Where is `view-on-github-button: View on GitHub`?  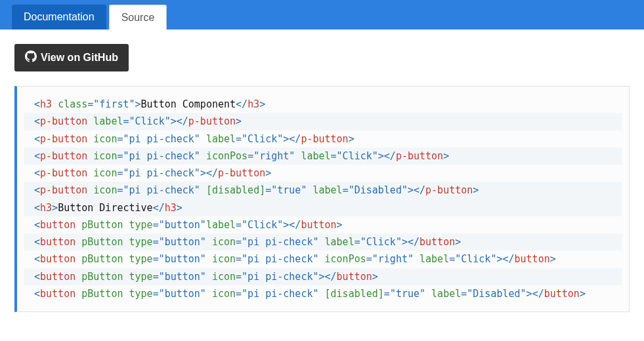
view-on-github-button: View on GitHub is located at coordinates (72, 58).